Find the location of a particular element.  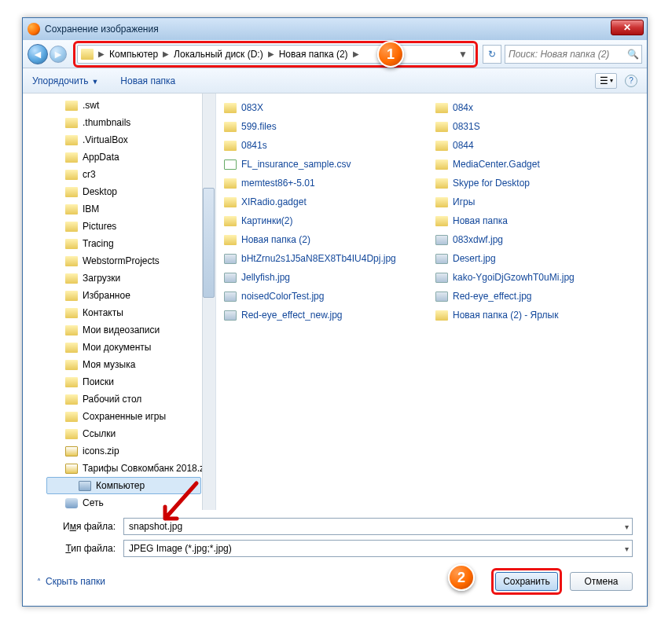

tree-item: .thumbnails is located at coordinates (119, 123).